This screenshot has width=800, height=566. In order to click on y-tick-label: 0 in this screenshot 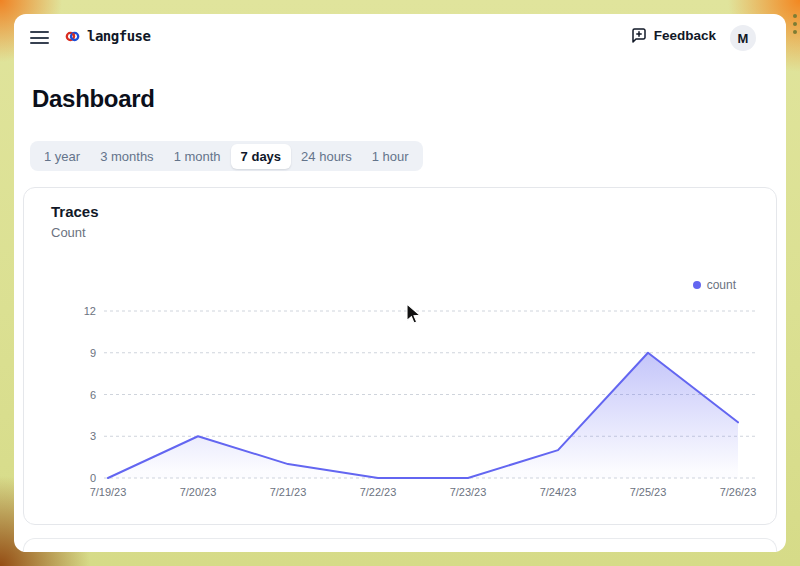, I will do `click(93, 478)`.